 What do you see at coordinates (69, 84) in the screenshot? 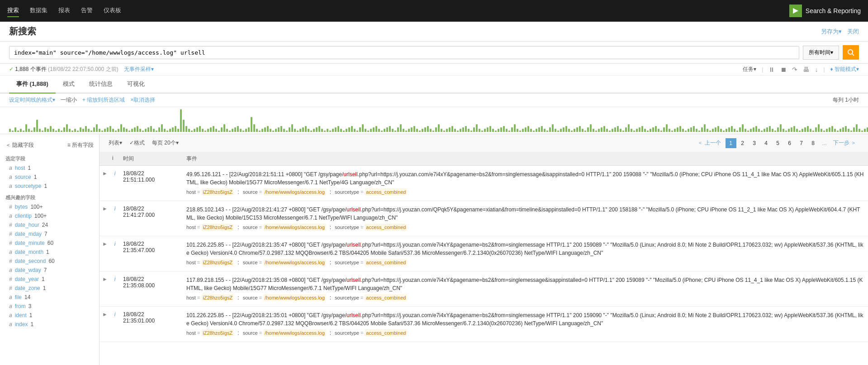
I see `tab-patterns: 模式` at bounding box center [69, 84].